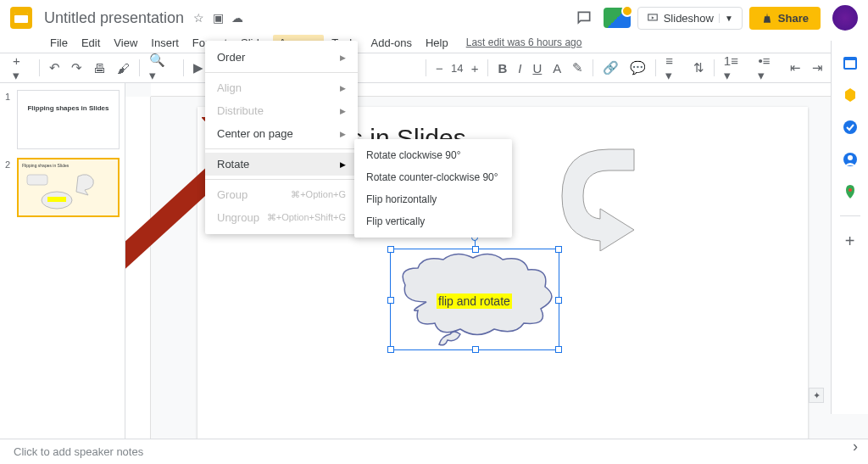  What do you see at coordinates (63, 261) in the screenshot?
I see `filmstrip: 1 Flipping shapes in Slides 2 Flipping s…` at bounding box center [63, 261].